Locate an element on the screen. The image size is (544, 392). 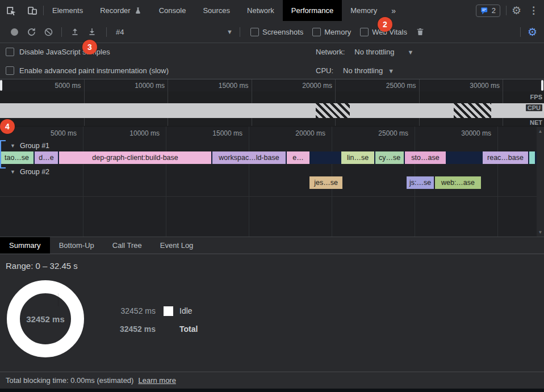
flame-bar: d…e is located at coordinates (47, 158).